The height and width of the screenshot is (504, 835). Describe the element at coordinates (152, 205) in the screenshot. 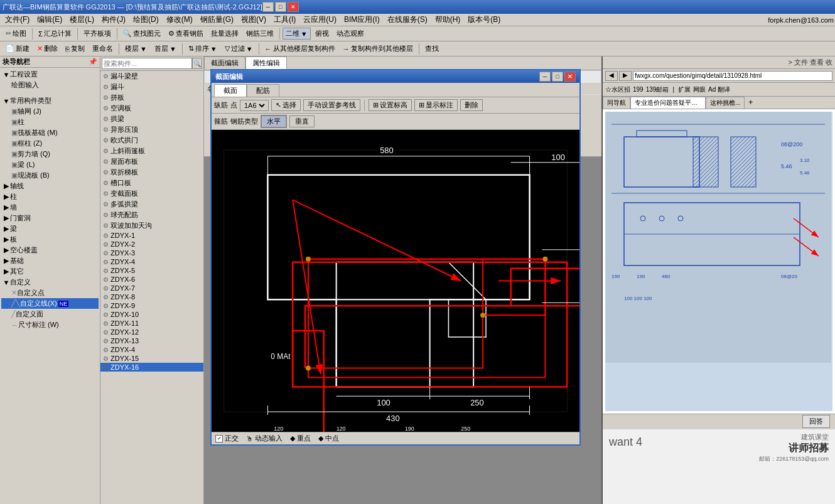

I see `comp-item: ⚙多弧拱梁` at that location.